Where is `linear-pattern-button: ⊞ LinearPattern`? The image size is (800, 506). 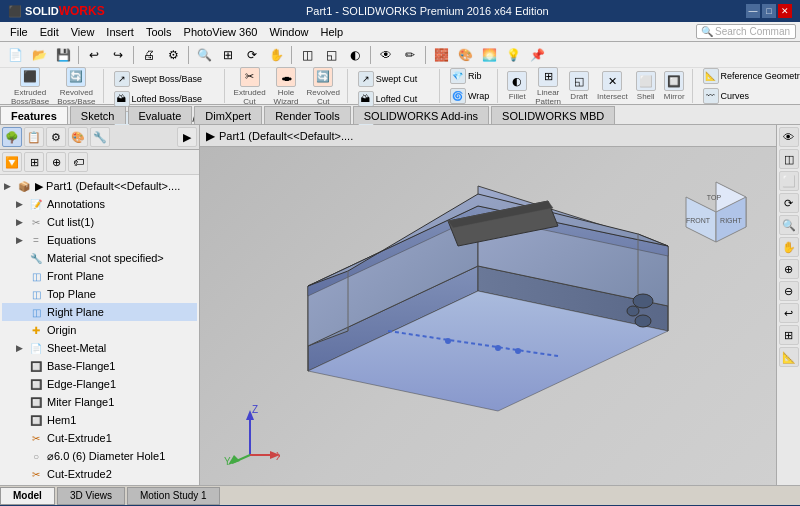
linear-pattern-button: ⊞ LinearPattern is located at coordinates (548, 86).